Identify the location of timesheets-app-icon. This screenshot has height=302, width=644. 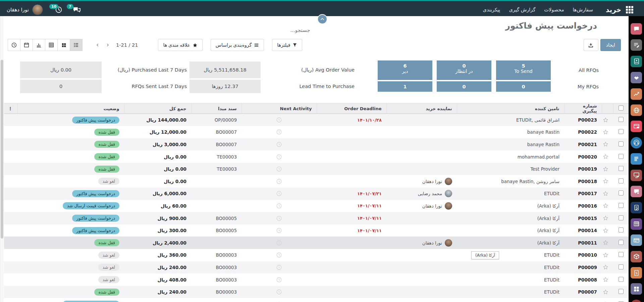
(636, 301).